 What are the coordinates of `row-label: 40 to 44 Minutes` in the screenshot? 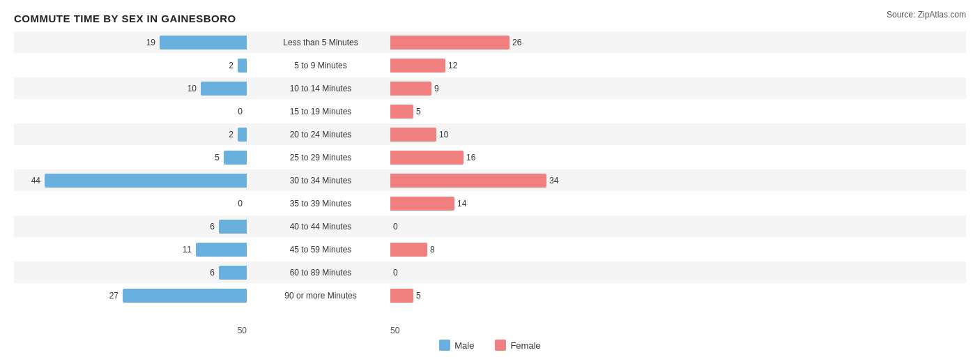 It's located at (321, 227).